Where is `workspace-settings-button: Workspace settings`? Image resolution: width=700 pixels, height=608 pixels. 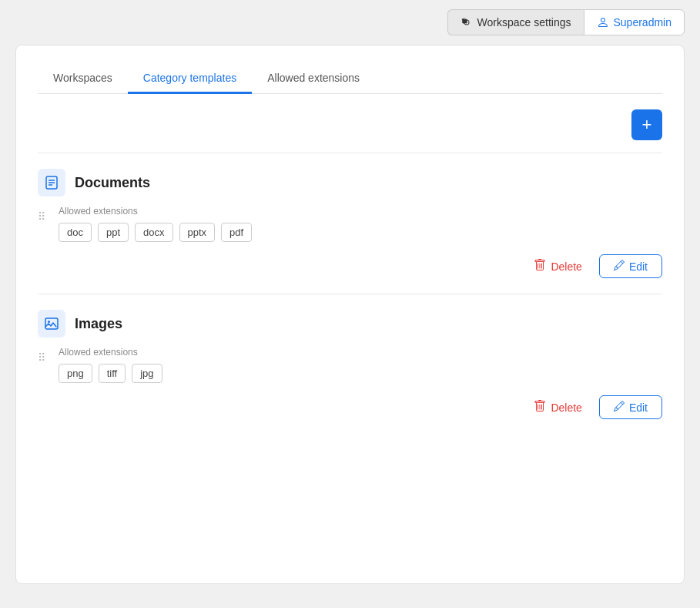
workspace-settings-button: Workspace settings is located at coordinates (516, 22).